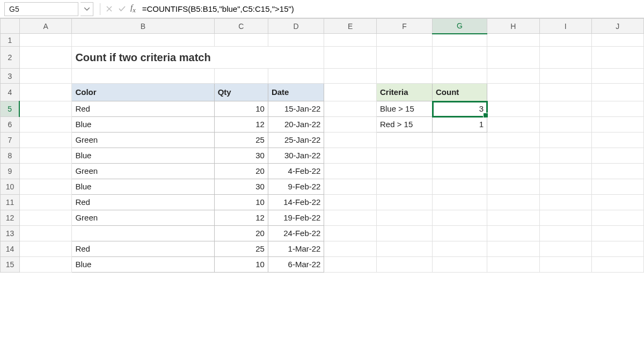 The width and height of the screenshot is (644, 338). I want to click on cell: 24-Feb-22, so click(296, 234).